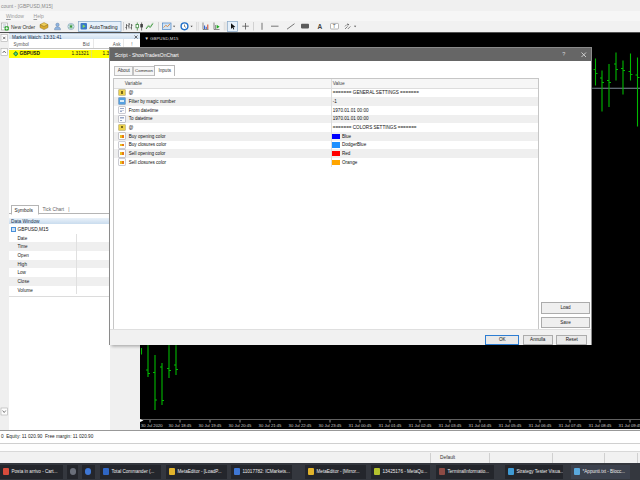  Describe the element at coordinates (270, 426) in the screenshot. I see `svg-text: 30 Jul 21:45` at that location.